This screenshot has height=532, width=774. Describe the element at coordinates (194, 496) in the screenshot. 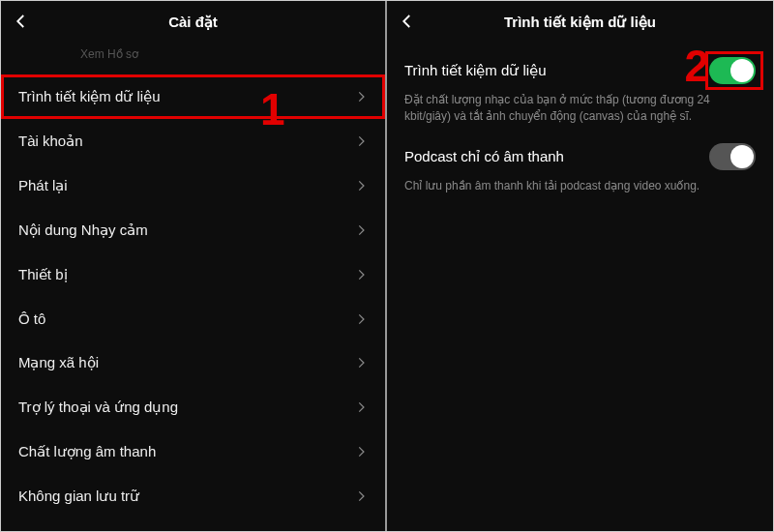

I see `settings-item: Không gian lưu trữ` at that location.